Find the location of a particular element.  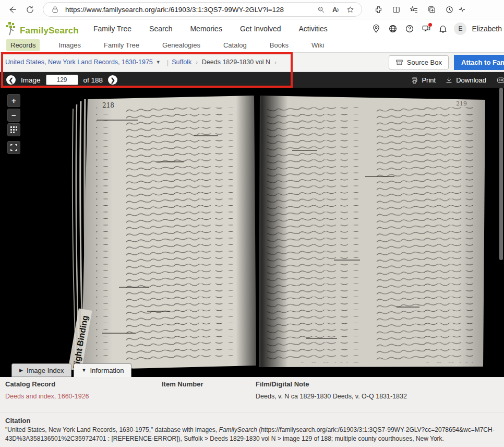

favorite-star-icon is located at coordinates (350, 9).